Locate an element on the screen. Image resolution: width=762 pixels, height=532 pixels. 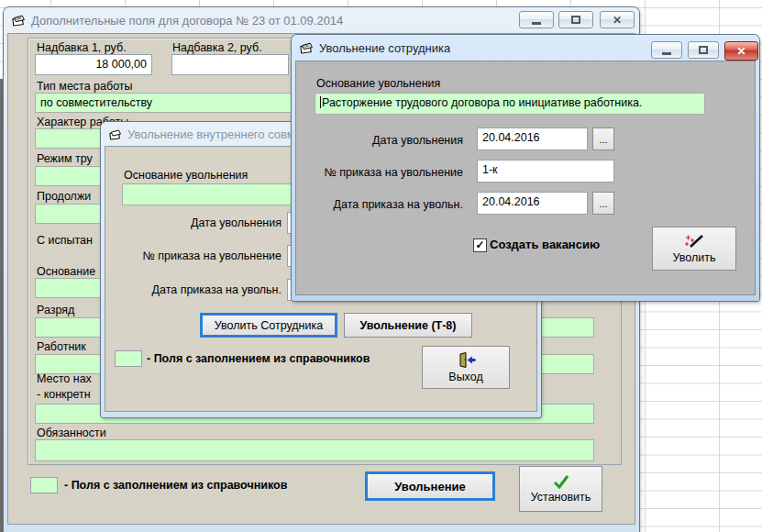
front-row-label: Дата приказа на увольн. is located at coordinates (385, 205).